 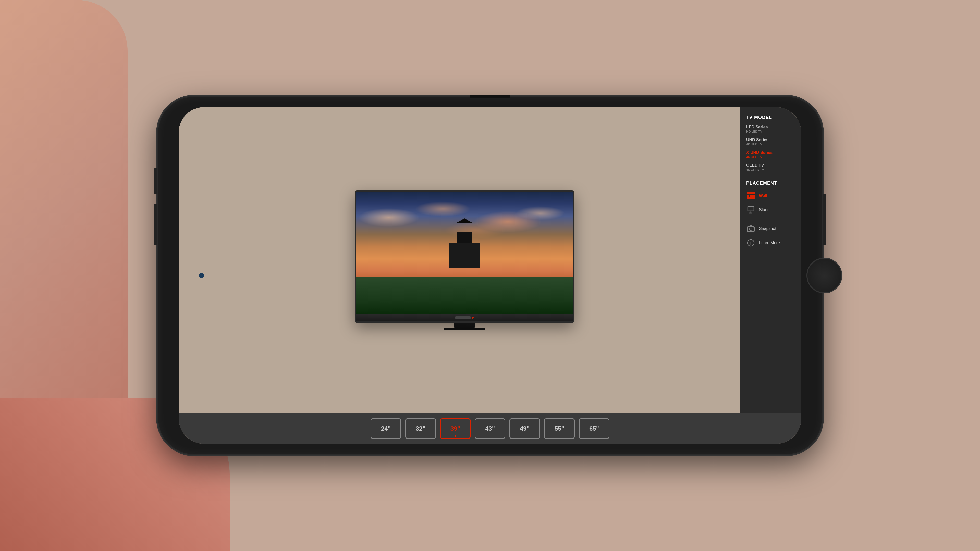 What do you see at coordinates (386, 429) in the screenshot?
I see `size-24-button: 24"` at bounding box center [386, 429].